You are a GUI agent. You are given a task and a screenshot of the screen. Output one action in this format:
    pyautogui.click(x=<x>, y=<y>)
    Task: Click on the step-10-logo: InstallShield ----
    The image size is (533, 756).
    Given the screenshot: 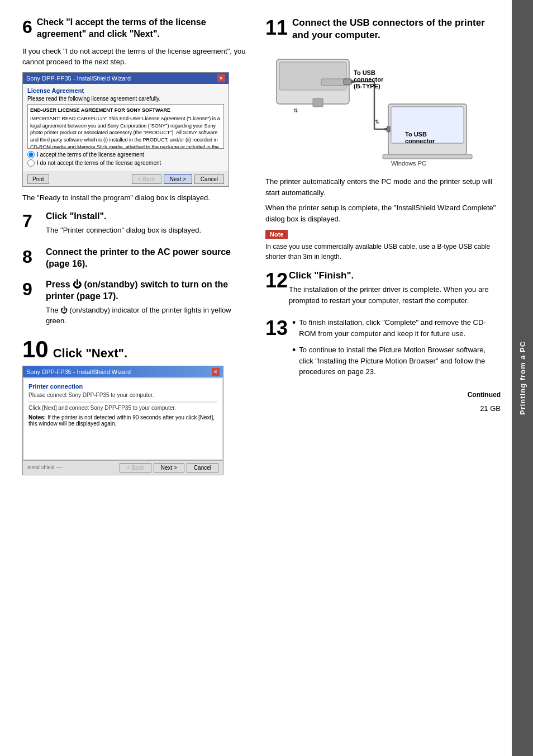 What is the action you would take?
    pyautogui.click(x=45, y=467)
    